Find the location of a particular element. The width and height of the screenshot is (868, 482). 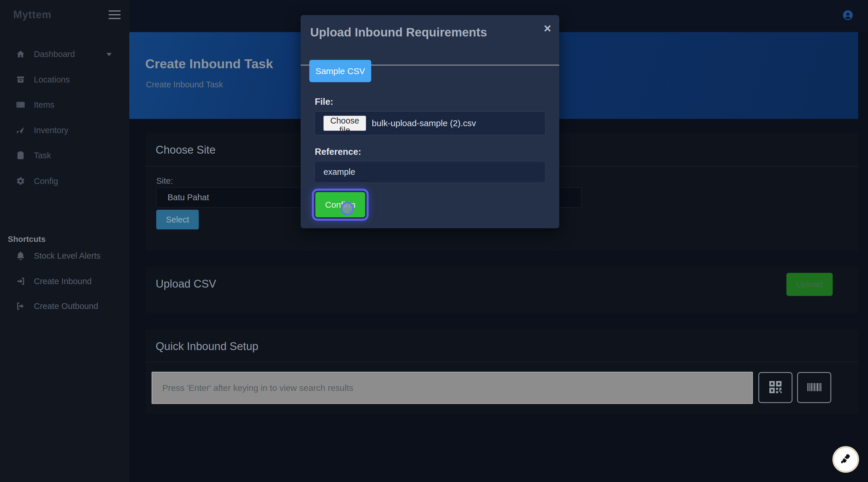

app-logo: Myttem is located at coordinates (32, 15).